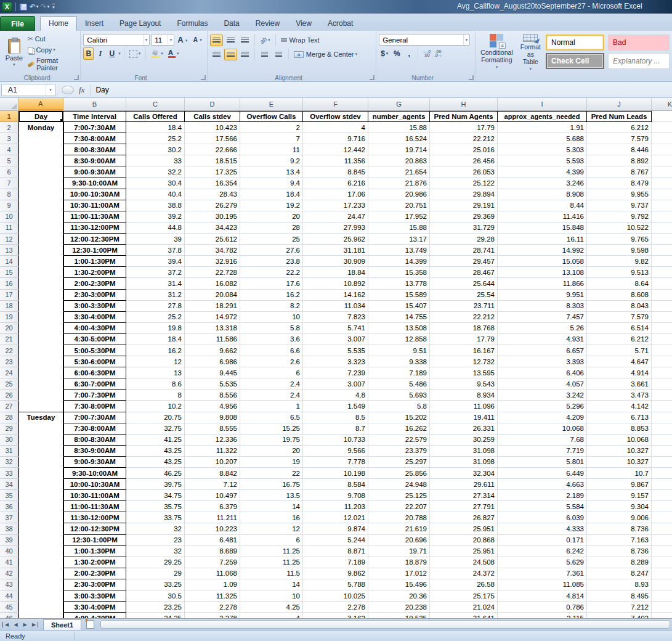 The image size is (672, 641). I want to click on cell: 15.25, so click(272, 429).